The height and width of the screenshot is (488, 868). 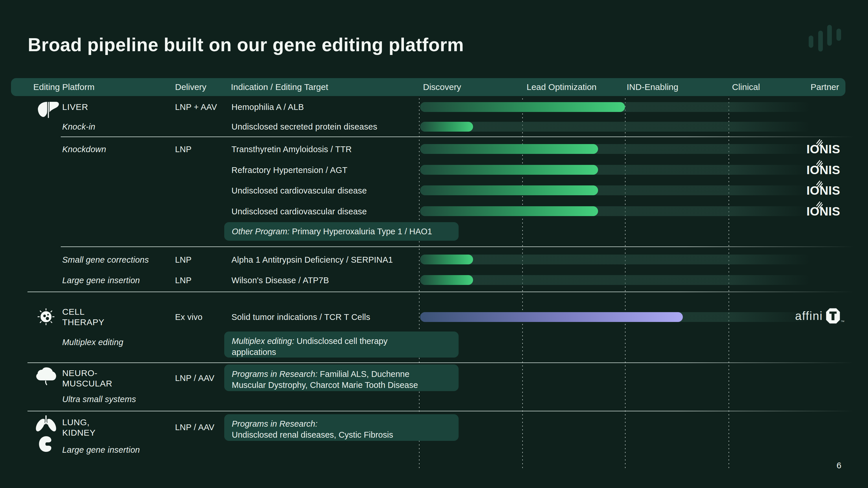 What do you see at coordinates (442, 87) in the screenshot?
I see `col-discovery: Discovery` at bounding box center [442, 87].